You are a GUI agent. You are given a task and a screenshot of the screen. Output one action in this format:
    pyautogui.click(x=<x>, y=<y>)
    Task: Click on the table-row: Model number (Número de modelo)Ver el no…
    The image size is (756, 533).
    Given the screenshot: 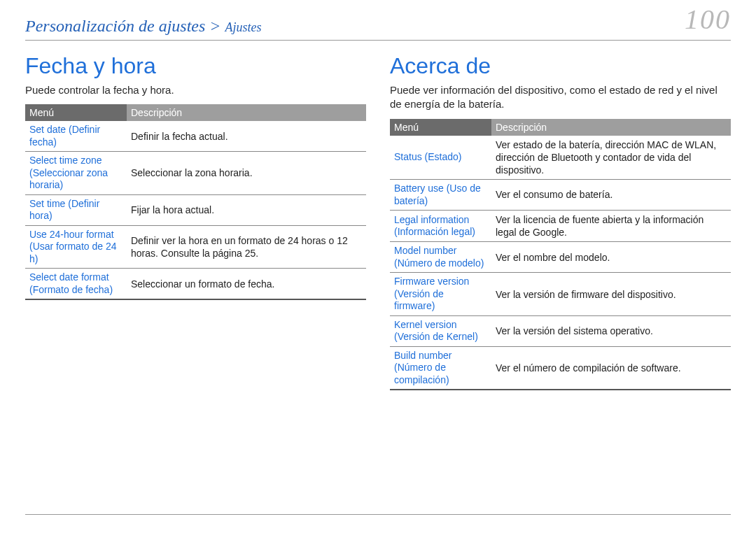 What is the action you would take?
    pyautogui.click(x=560, y=257)
    